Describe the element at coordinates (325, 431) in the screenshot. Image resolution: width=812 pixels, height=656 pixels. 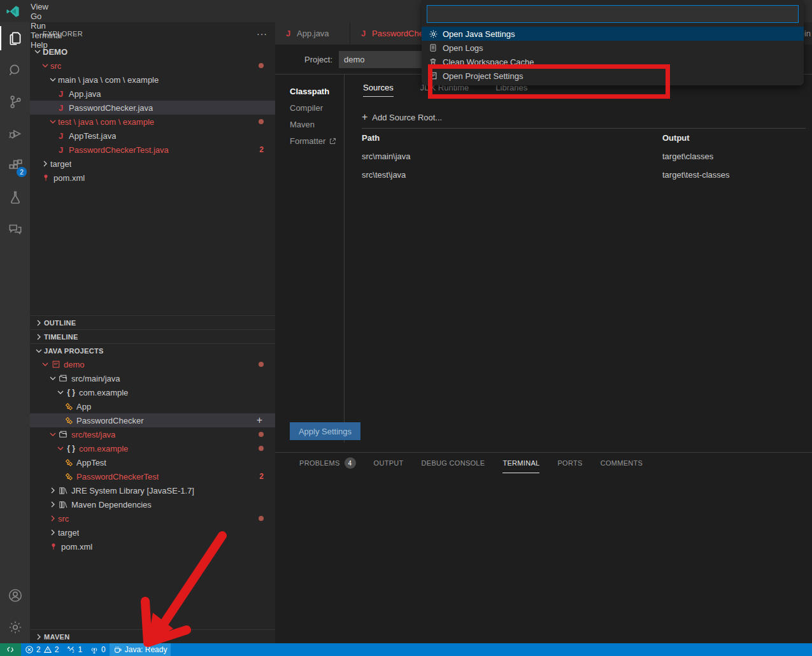
I see `apply-settings-button: Apply Settings` at that location.